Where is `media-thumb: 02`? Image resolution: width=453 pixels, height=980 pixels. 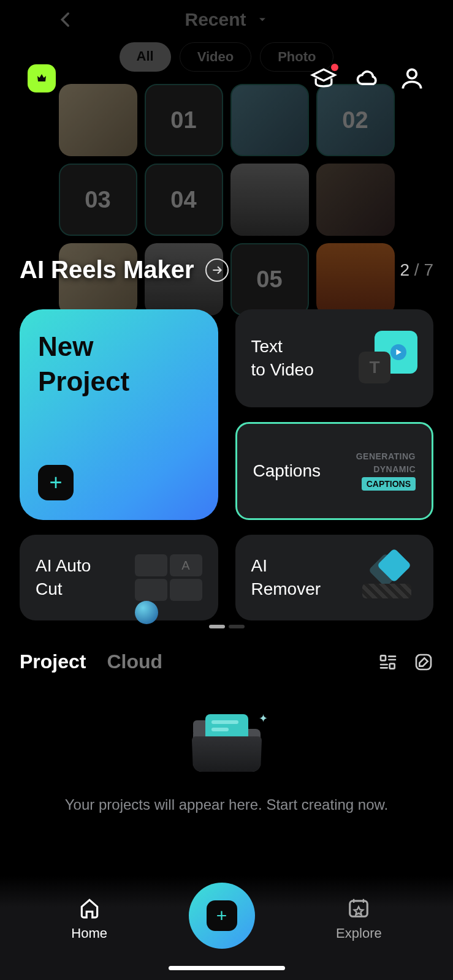 media-thumb: 02 is located at coordinates (356, 120).